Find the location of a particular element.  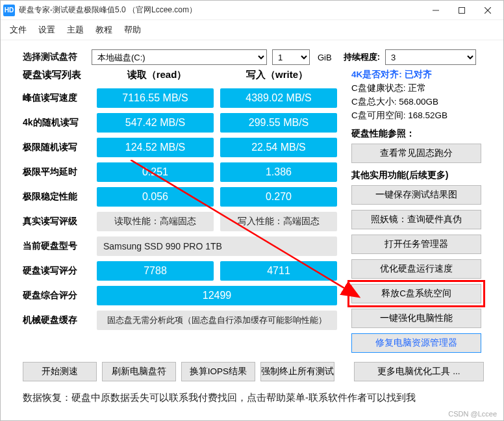

size-select: 1 is located at coordinates (291, 57).